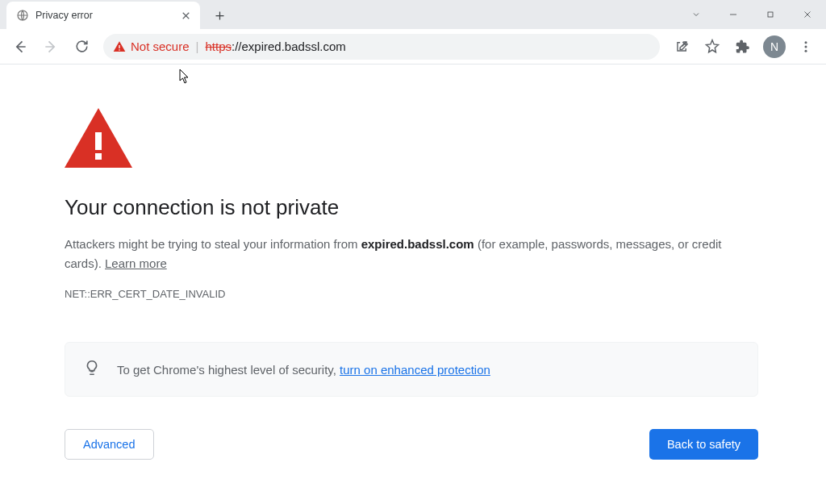 This screenshot has width=826, height=504. I want to click on minimize-button, so click(733, 15).